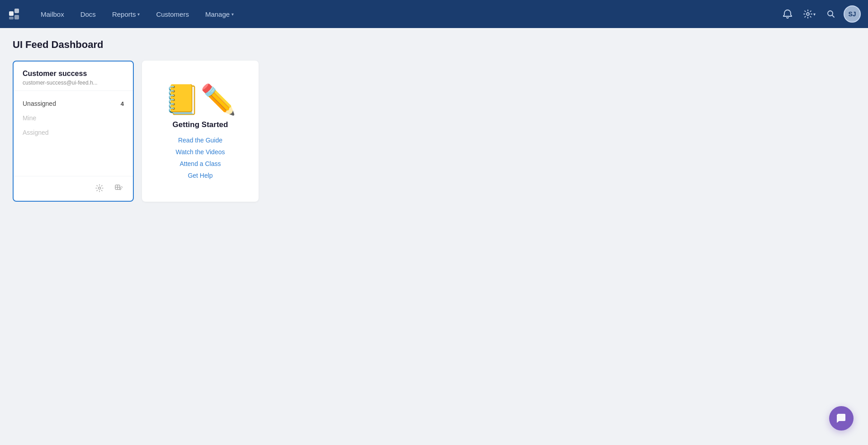 This screenshot has height=445, width=868. I want to click on inbox-card: Customer success customer-success@ui-fee…, so click(73, 131).